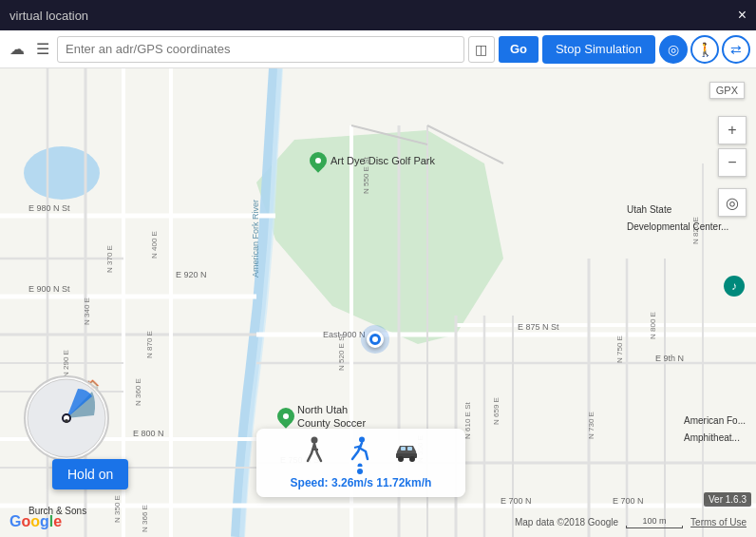 The image size is (756, 537). What do you see at coordinates (260, 49) in the screenshot?
I see `coordinates-input` at bounding box center [260, 49].